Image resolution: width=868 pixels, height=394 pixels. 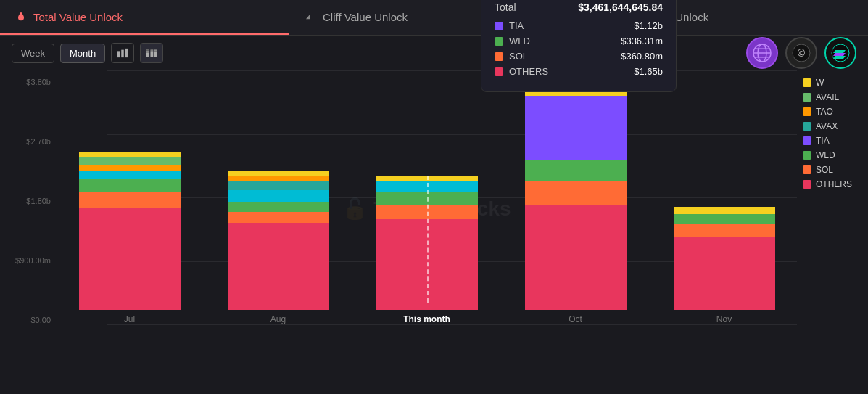 I want to click on legend-item-tao: TAO, so click(x=832, y=112).